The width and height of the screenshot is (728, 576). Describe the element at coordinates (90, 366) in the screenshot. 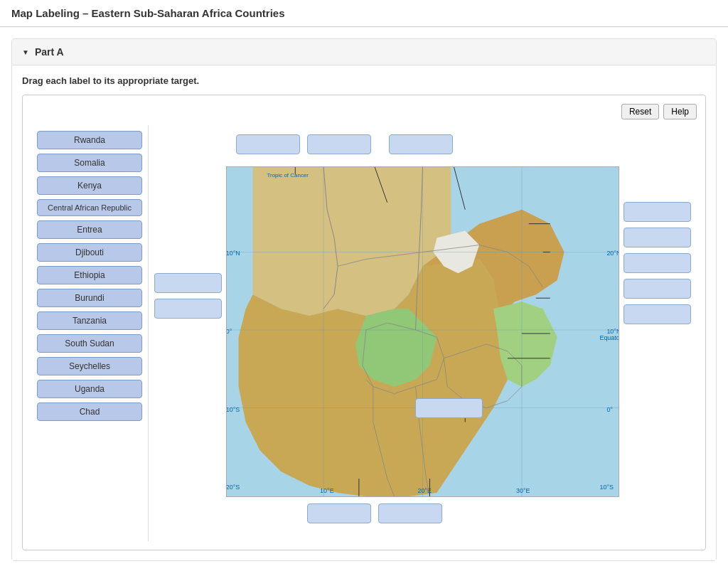

I see `label-seychelles: Seychelles` at that location.